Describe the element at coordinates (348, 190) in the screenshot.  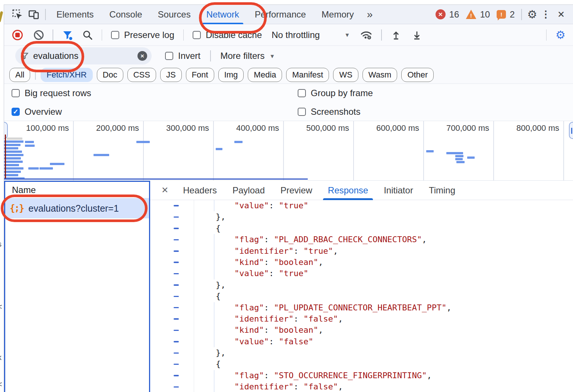
I see `detail-tab-response: Response` at that location.